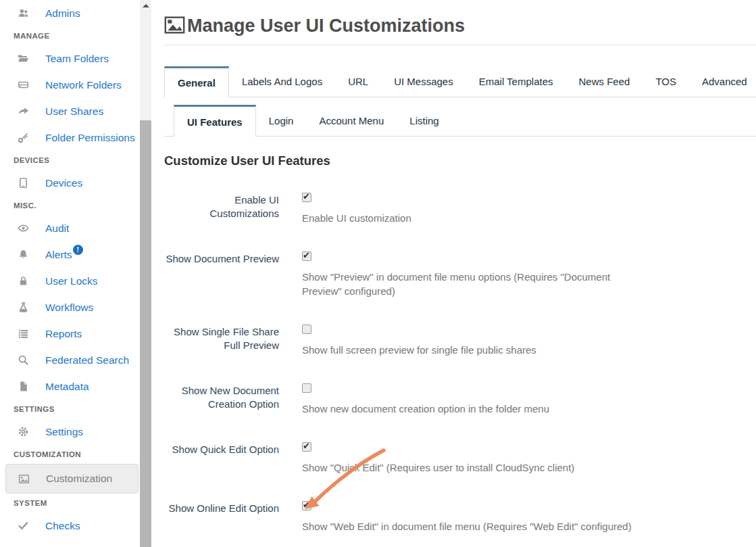  I want to click on sidebar-item-label: Checks, so click(63, 526).